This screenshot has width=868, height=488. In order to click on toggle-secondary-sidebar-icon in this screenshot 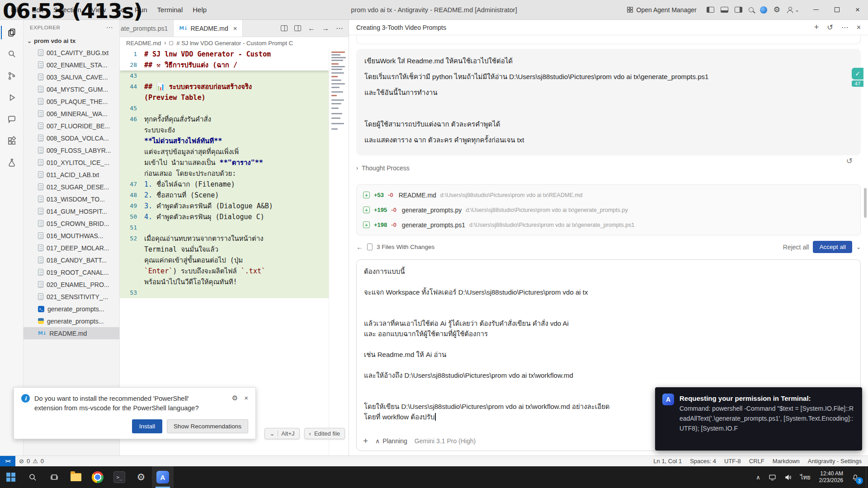, I will do `click(739, 10)`.